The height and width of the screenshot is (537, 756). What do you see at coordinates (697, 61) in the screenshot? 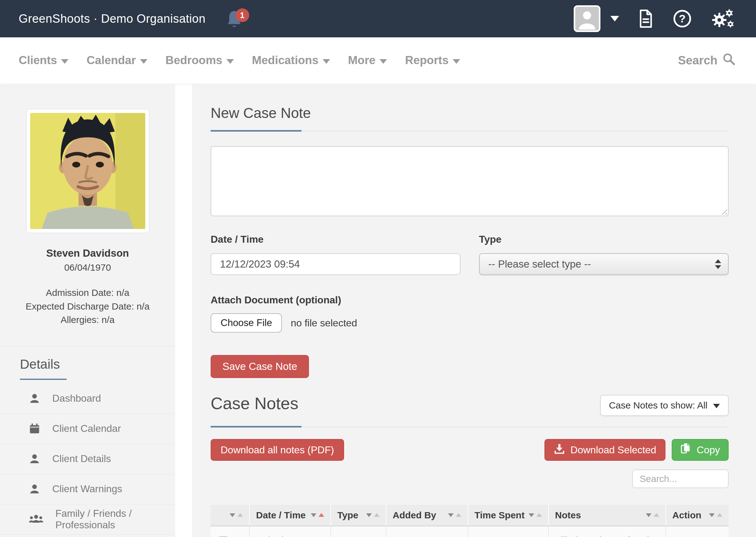
I see `search-label: Search` at bounding box center [697, 61].